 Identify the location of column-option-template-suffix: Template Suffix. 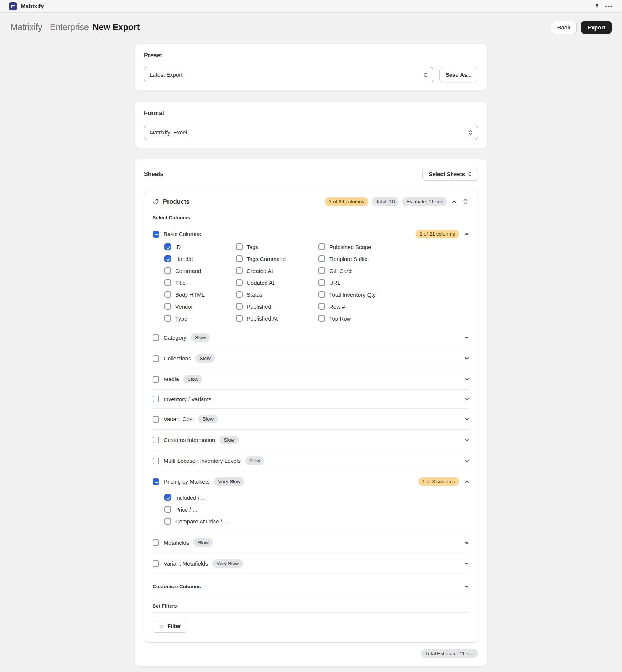
(347, 259).